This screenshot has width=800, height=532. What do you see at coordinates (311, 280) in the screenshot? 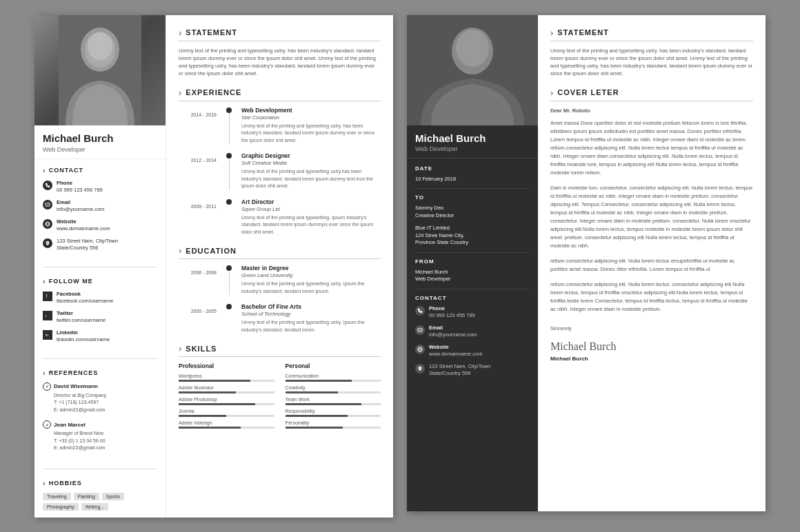
I see `timeline-right: Master in Degree Green Land University U…` at bounding box center [311, 280].